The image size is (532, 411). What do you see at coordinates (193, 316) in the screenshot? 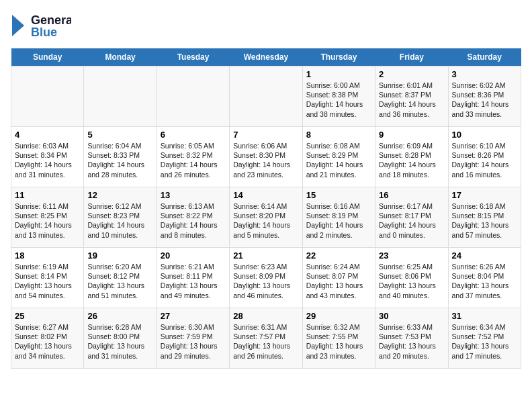
I see `date-number: 27` at bounding box center [193, 316].